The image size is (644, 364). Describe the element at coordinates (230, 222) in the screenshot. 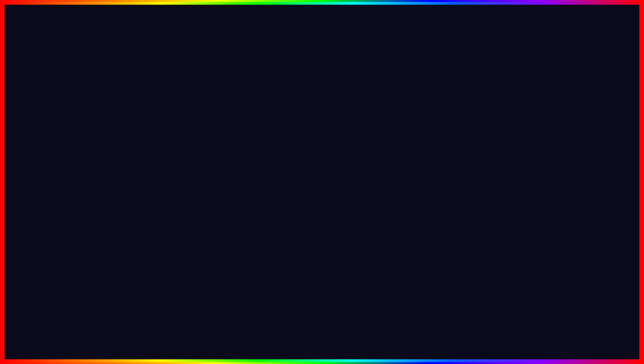

I see `race-v42-label: Race V4` at that location.